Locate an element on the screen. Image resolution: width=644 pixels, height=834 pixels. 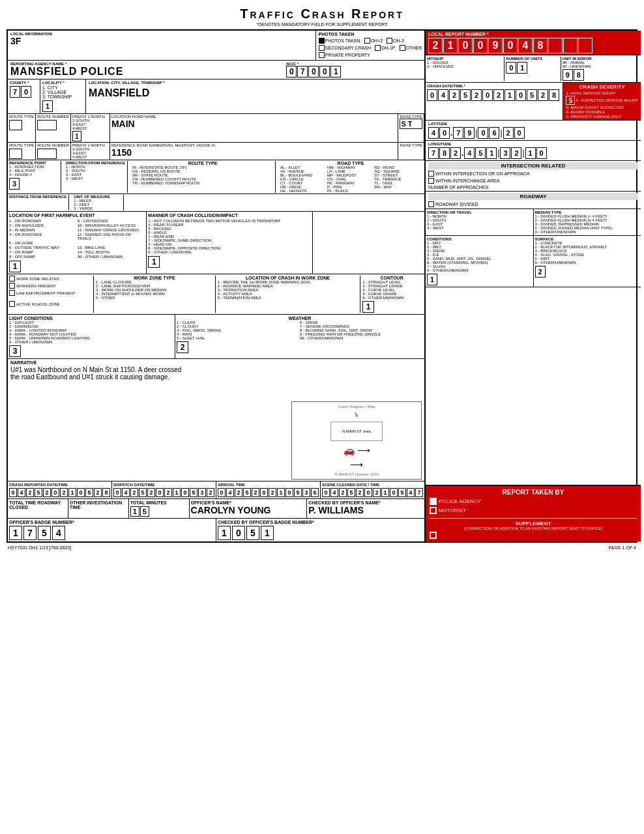
checked-by-value: P. WILLIAMS is located at coordinates (366, 510).